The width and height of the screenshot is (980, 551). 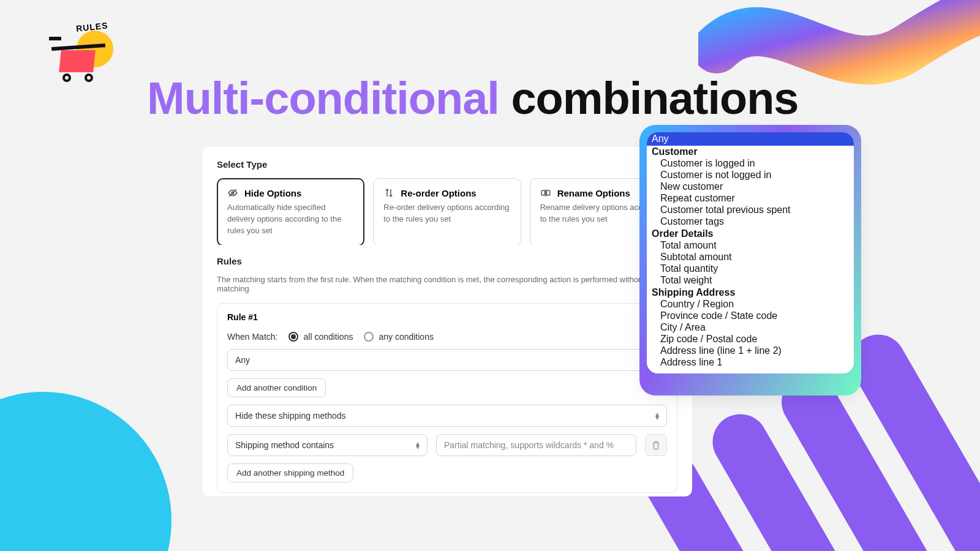 What do you see at coordinates (750, 362) in the screenshot?
I see `dropdown-item: Address line 1` at bounding box center [750, 362].